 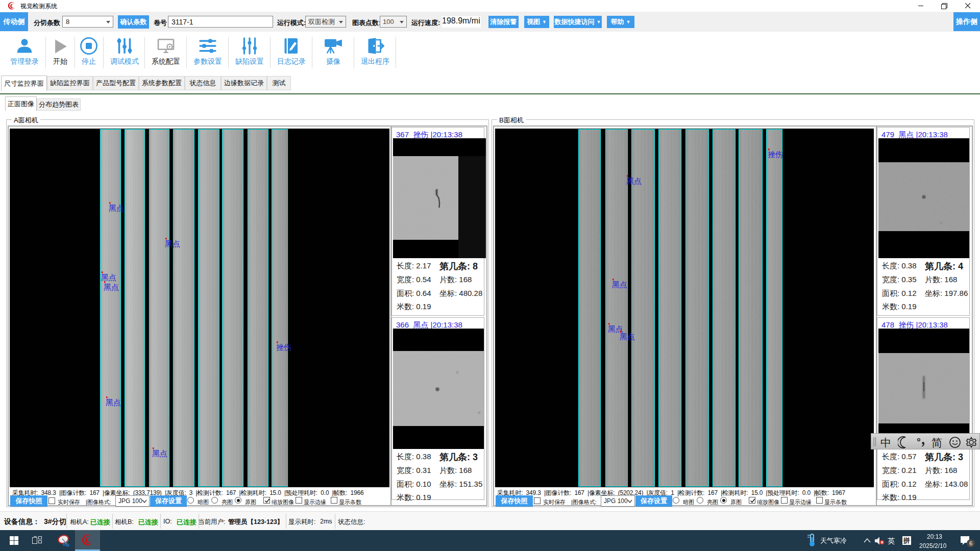 I want to click on view-menu-button: 视图▼, so click(x=537, y=22).